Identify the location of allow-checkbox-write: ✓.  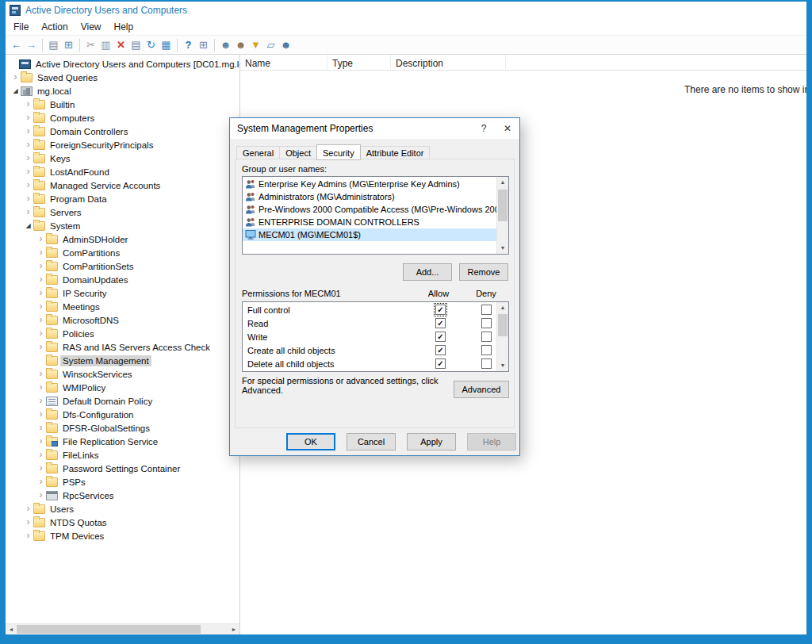
(441, 336).